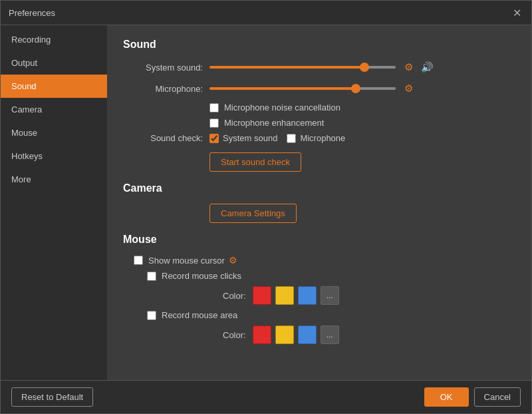 This screenshot has width=532, height=414. I want to click on area-color-label: Color:, so click(234, 335).